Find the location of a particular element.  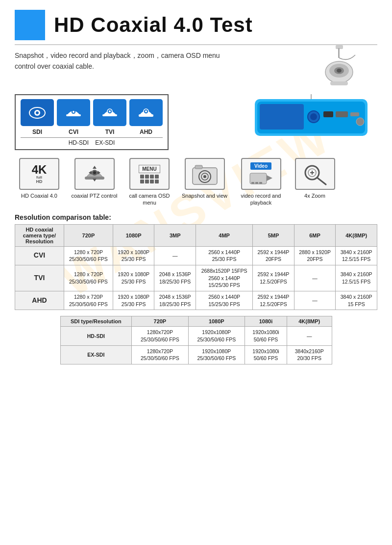

feature-4k-label: HD Coaxial 4.0 is located at coordinates (39, 196).